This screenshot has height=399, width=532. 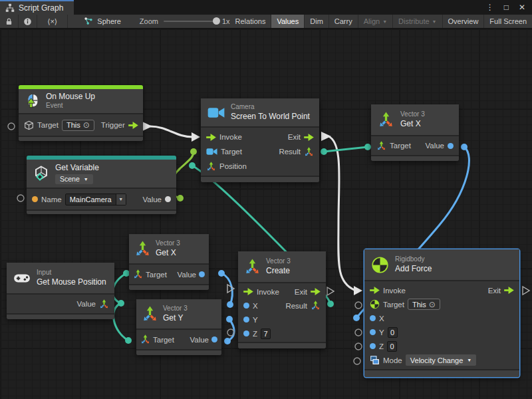 What do you see at coordinates (442, 265) in the screenshot?
I see `node-header: Rigidbody Add Force` at bounding box center [442, 265].